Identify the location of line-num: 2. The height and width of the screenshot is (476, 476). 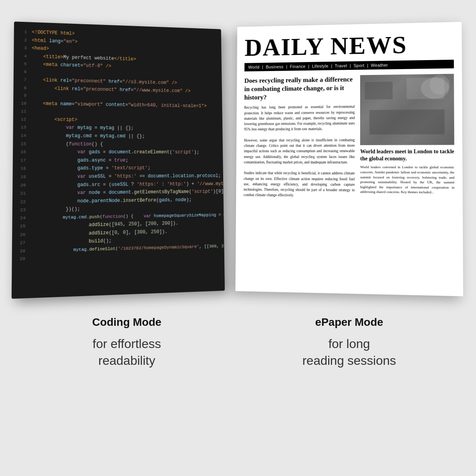
(22, 40).